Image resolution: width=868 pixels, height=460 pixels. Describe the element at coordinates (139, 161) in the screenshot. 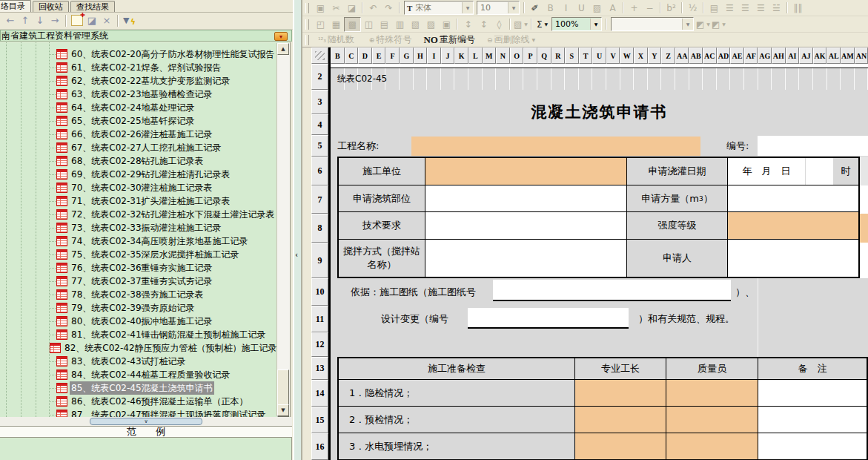

I see `tree-item: 68、统表C02-28钻孔施工记录表` at that location.